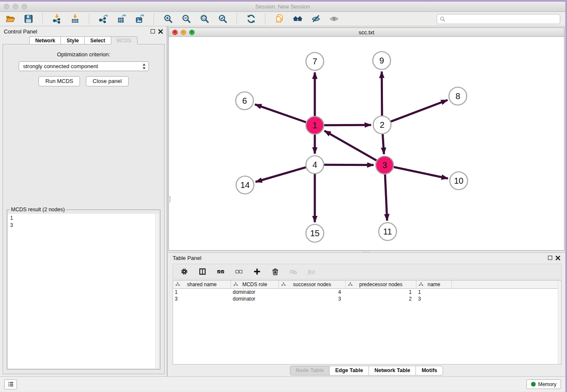 The width and height of the screenshot is (567, 392). What do you see at coordinates (121, 19) in the screenshot?
I see `export-table-icon` at bounding box center [121, 19].